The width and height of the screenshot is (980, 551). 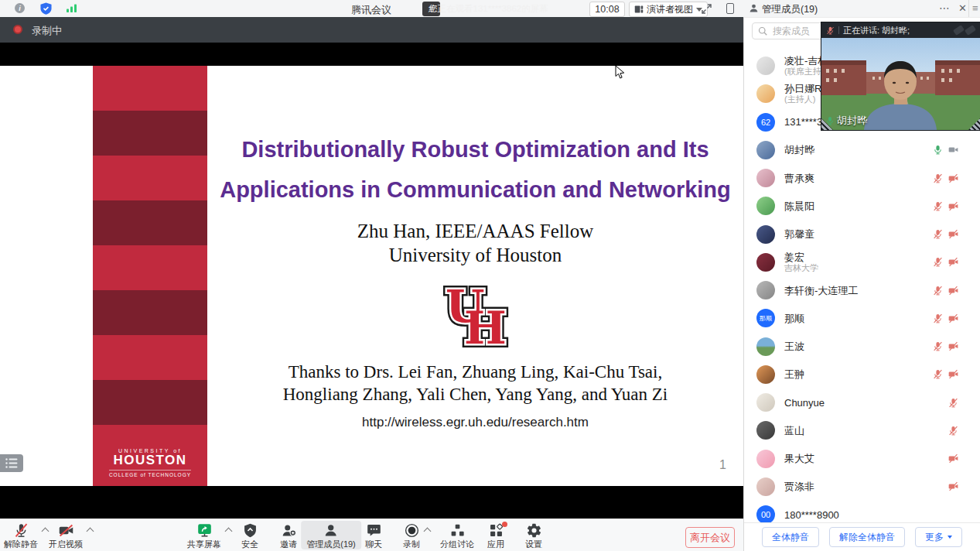 What do you see at coordinates (859, 347) in the screenshot?
I see `member-name: 王波` at bounding box center [859, 347].